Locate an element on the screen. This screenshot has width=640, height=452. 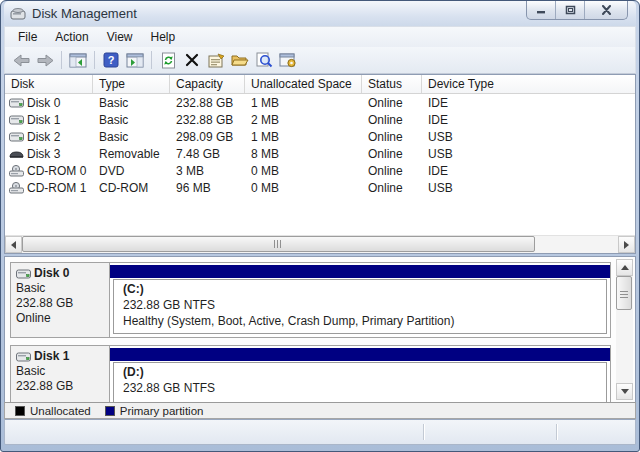
disk0-partition: (C:) 232.88 GB NTFS Healthy (System, Boo… is located at coordinates (360, 300).